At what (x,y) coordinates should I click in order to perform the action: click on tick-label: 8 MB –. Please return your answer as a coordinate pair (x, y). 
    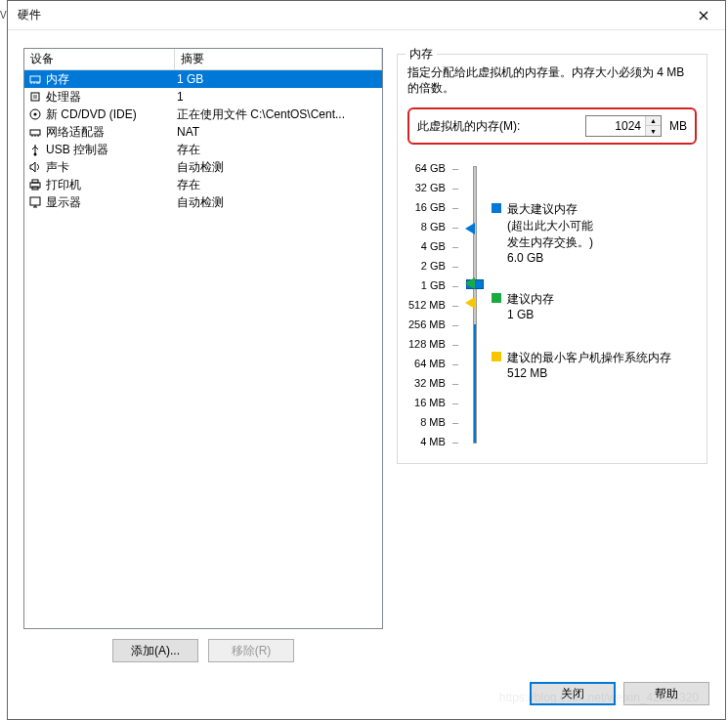
    Looking at the image, I should click on (433, 422).